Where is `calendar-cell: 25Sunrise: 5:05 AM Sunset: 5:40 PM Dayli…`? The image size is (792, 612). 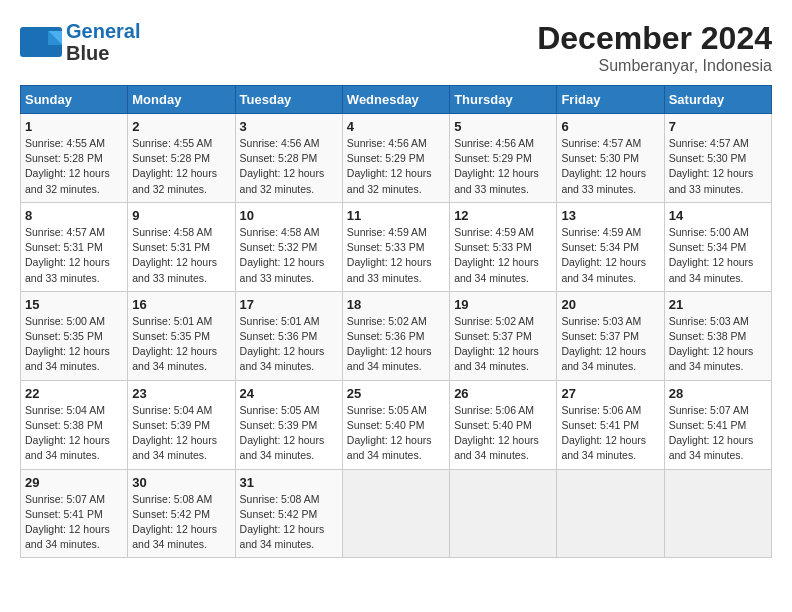
calendar-cell: 25Sunrise: 5:05 AM Sunset: 5:40 PM Dayli… is located at coordinates (396, 424).